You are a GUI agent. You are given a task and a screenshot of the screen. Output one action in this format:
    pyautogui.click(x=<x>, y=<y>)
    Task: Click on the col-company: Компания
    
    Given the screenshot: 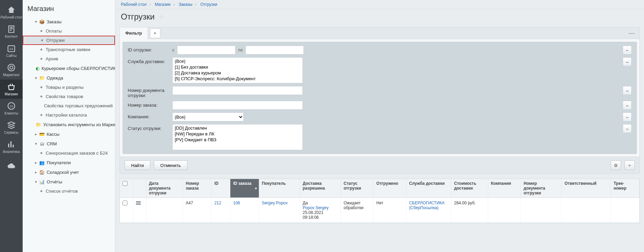 What is the action you would take?
    pyautogui.click(x=504, y=189)
    